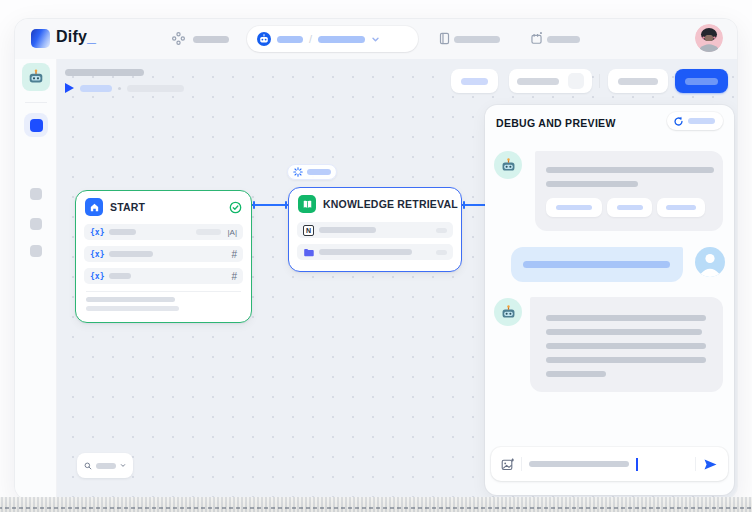  Describe the element at coordinates (164, 232) in the screenshot. I see `start-variable-row: {x} |A|` at that location.